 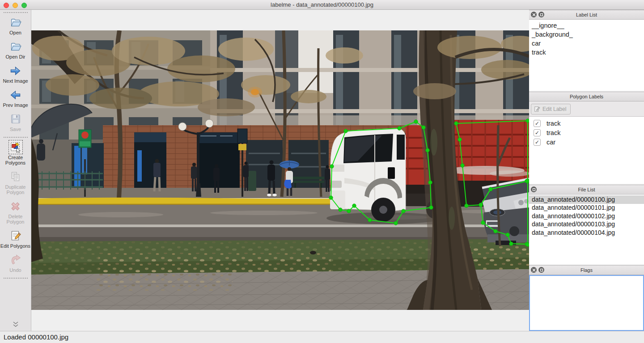 What do you see at coordinates (15, 183) in the screenshot?
I see `duplicate-polygon-button: Duplicate Polygon` at bounding box center [15, 183].